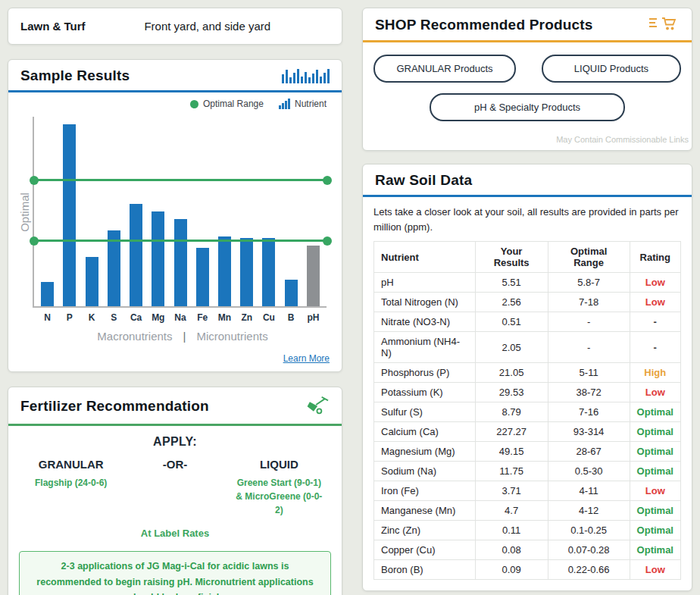  Describe the element at coordinates (71, 483) in the screenshot. I see `granular-product: Flagship (24-0-6)` at that location.